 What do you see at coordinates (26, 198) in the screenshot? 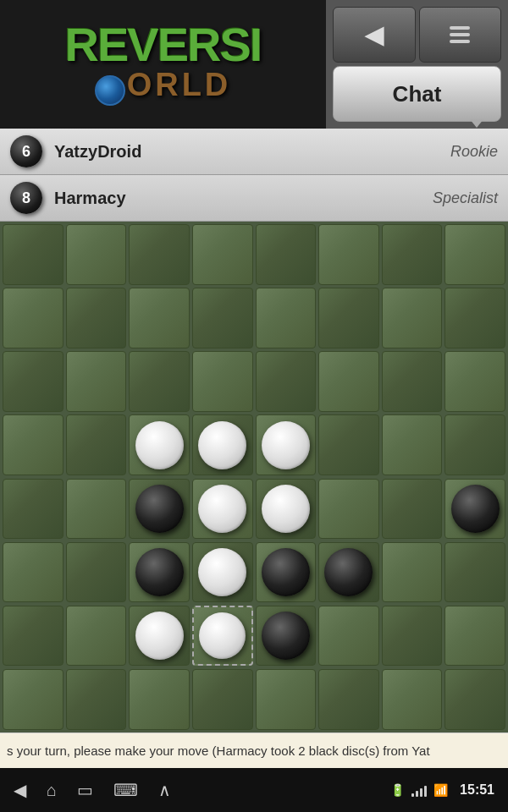
I see `player-ball-1: 8` at bounding box center [26, 198].